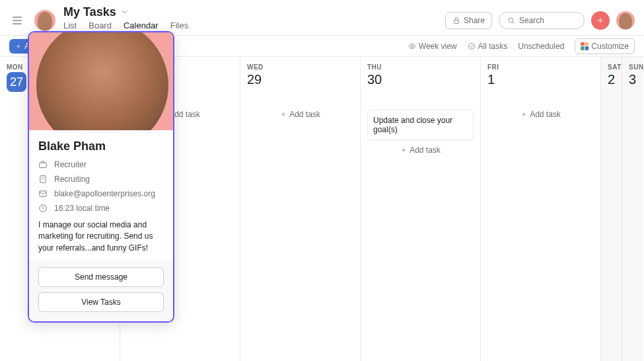  What do you see at coordinates (612, 209) in the screenshot?
I see `day-column-sat: SAT 2` at bounding box center [612, 209].